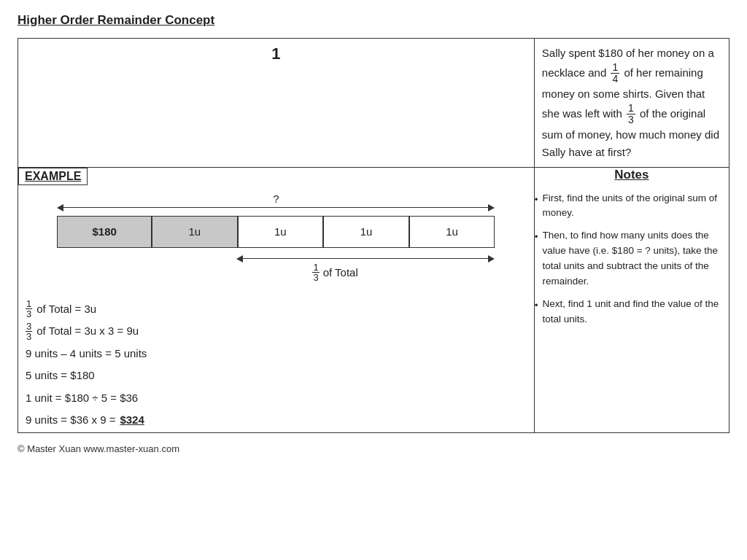 Image resolution: width=747 pixels, height=560 pixels. I want to click on step3-text: 9 units – 4 units = 5 units, so click(86, 354).